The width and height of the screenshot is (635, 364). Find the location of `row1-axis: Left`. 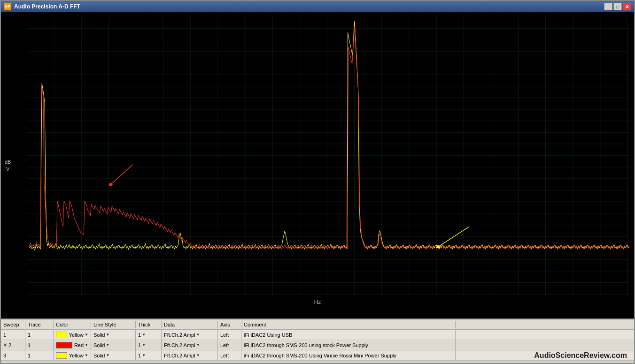

row1-axis: Left is located at coordinates (230, 335).